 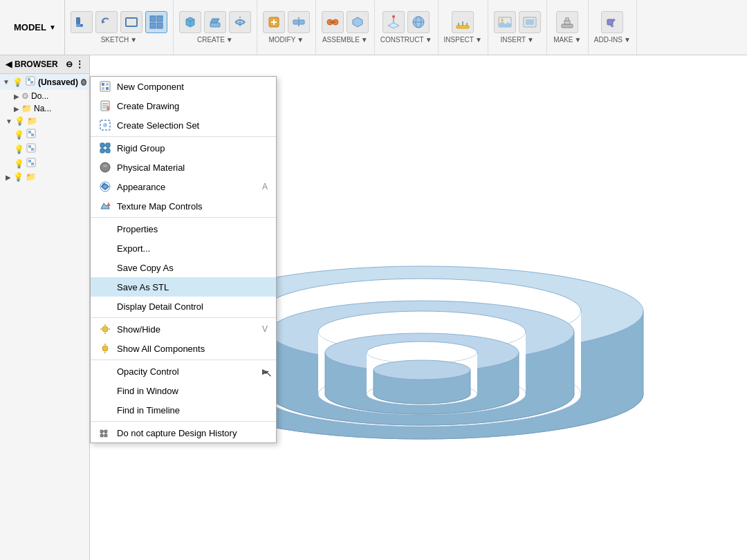 What do you see at coordinates (44, 163) in the screenshot?
I see `browser-item-nested3: 💡` at bounding box center [44, 163].